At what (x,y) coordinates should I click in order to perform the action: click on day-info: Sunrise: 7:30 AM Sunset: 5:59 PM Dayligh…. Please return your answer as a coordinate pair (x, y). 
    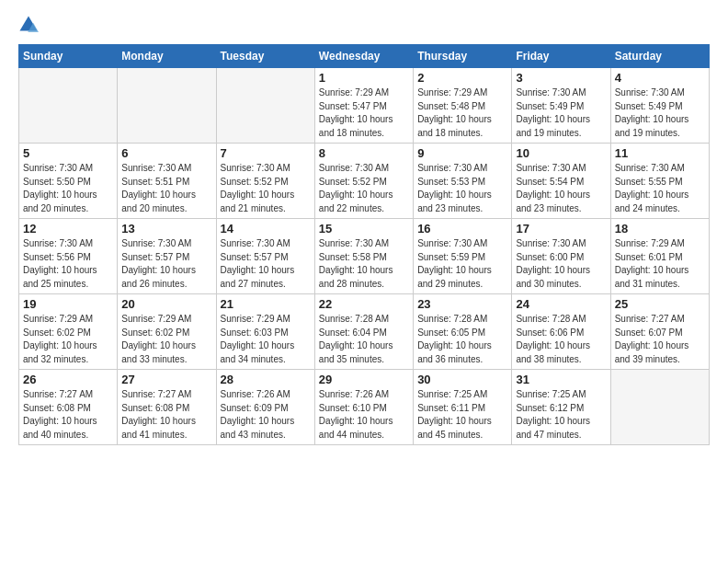
    Looking at the image, I should click on (462, 264).